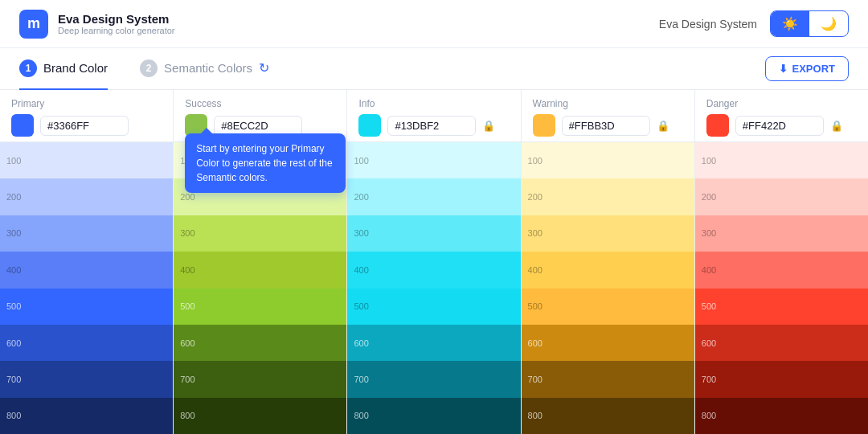 This screenshot has height=434, width=868. I want to click on swatch-primary-500: 500, so click(87, 307).